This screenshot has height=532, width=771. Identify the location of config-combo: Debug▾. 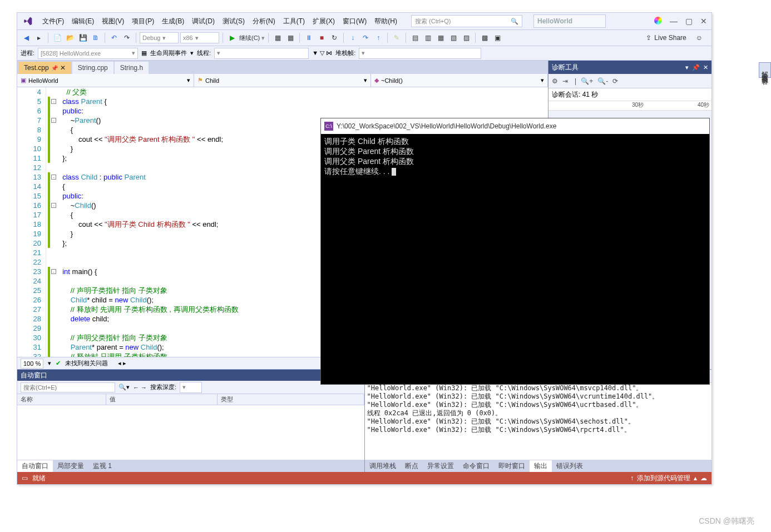
(159, 38).